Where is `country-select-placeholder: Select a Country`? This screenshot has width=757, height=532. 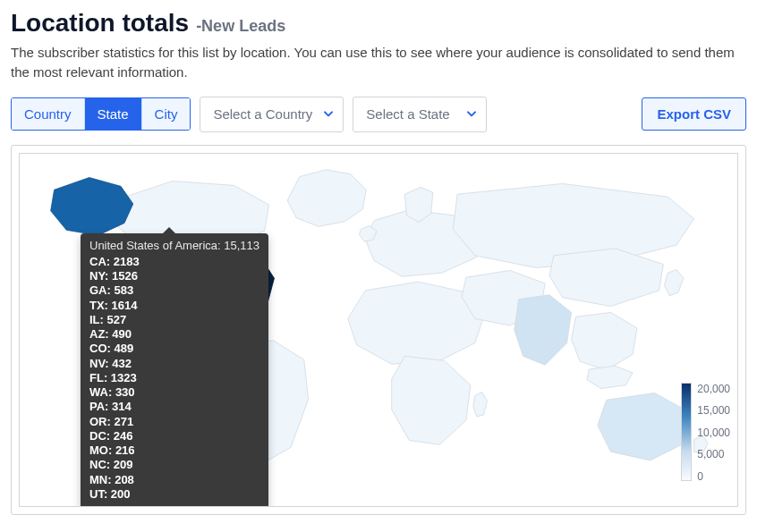 country-select-placeholder: Select a Country is located at coordinates (263, 114).